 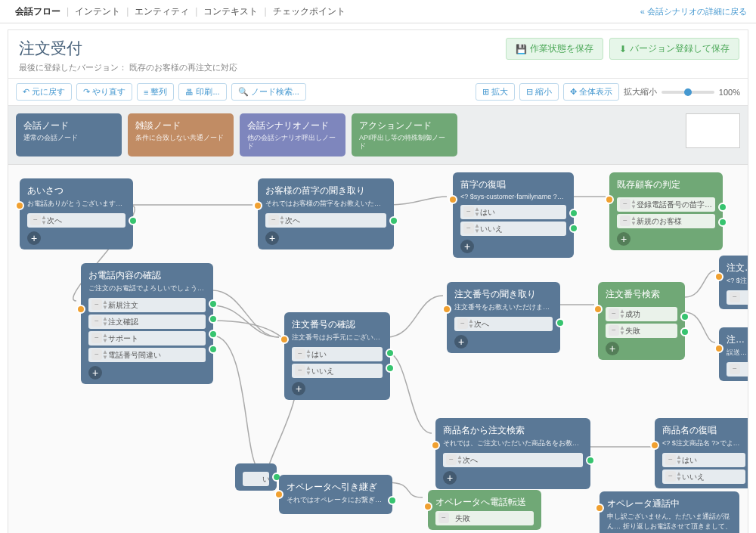 What do you see at coordinates (147, 355) in the screenshot?
I see `branch-row: −▲▼電話番号間違い` at bounding box center [147, 355].